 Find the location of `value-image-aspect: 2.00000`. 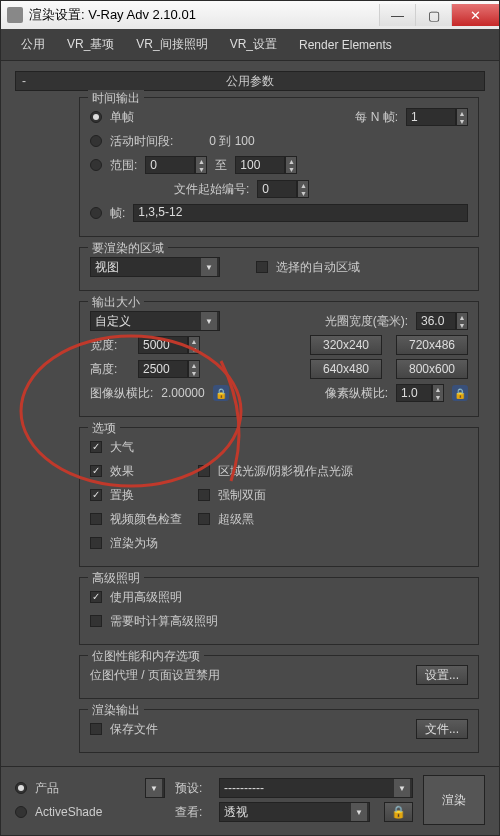

value-image-aspect: 2.00000 is located at coordinates (182, 393).